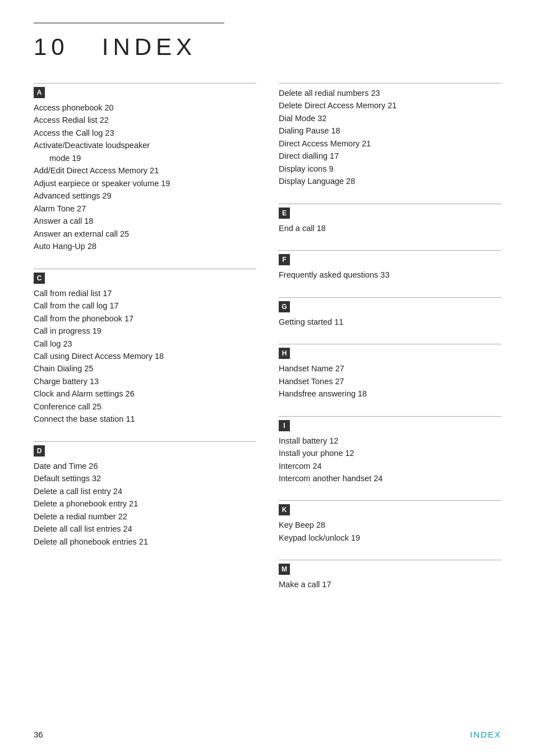  Describe the element at coordinates (390, 381) in the screenshot. I see `index-entries-list: Handset Name 27Handset Tones 27Handsfree…` at that location.